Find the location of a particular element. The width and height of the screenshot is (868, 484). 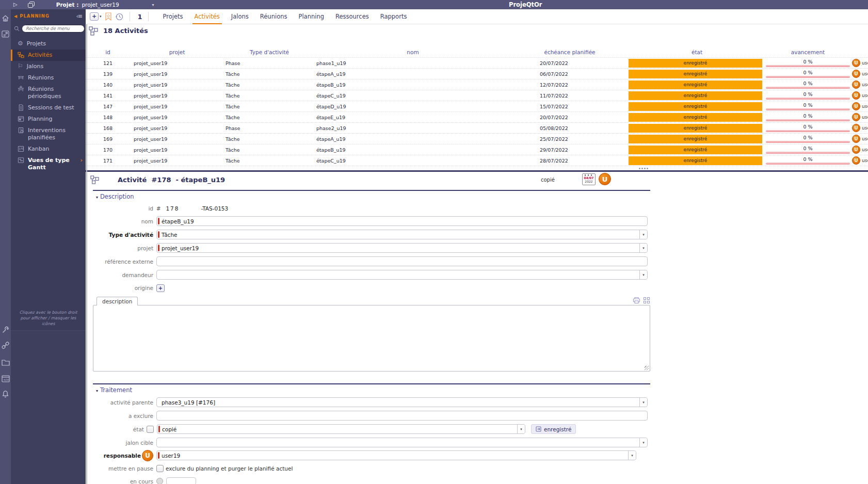

sidebar-item-reunions-periodiques: Réunions périodiques is located at coordinates (49, 93).